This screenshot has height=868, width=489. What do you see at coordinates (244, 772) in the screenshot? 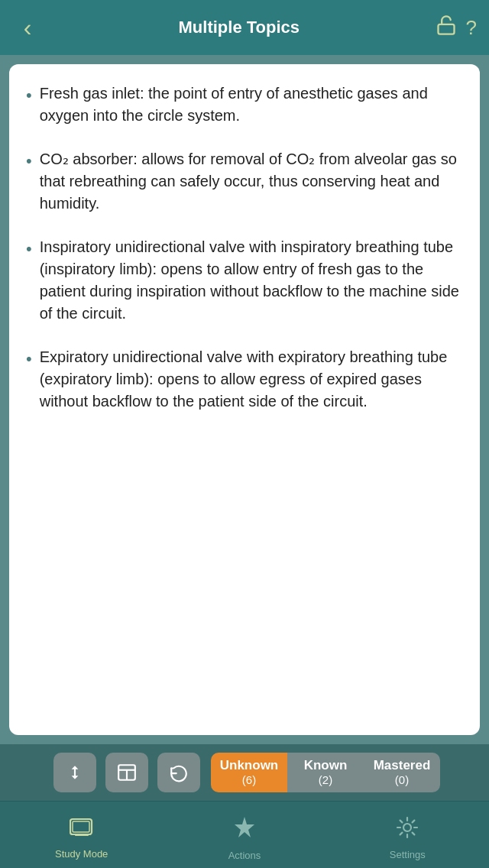
I see `card-controls: Unknown (6) Known (2) Mastered (0)` at bounding box center [244, 772].